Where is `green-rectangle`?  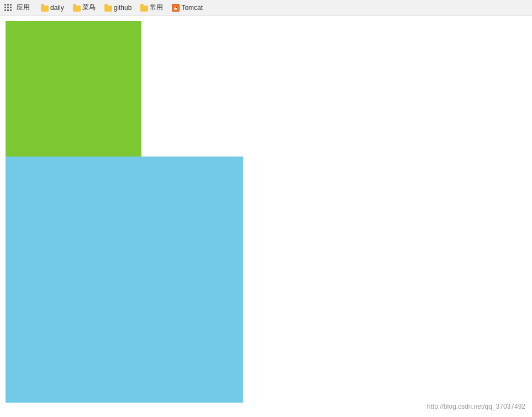 green-rectangle is located at coordinates (73, 88).